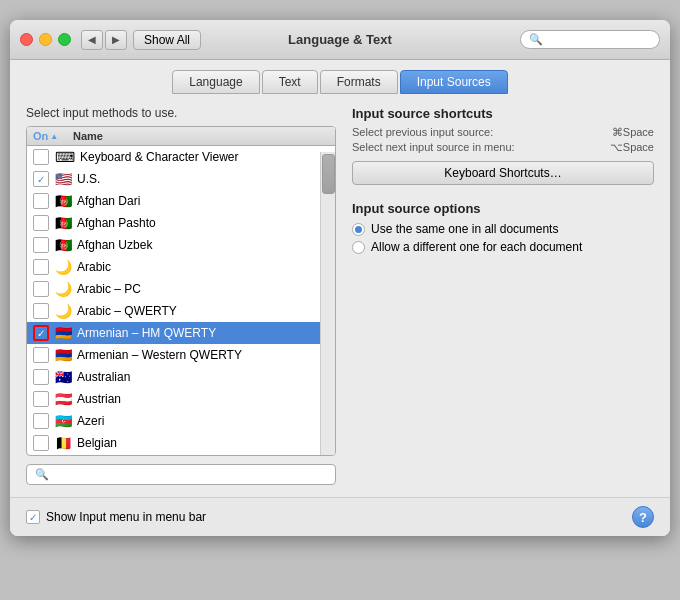  I want to click on search-input, so click(599, 40).